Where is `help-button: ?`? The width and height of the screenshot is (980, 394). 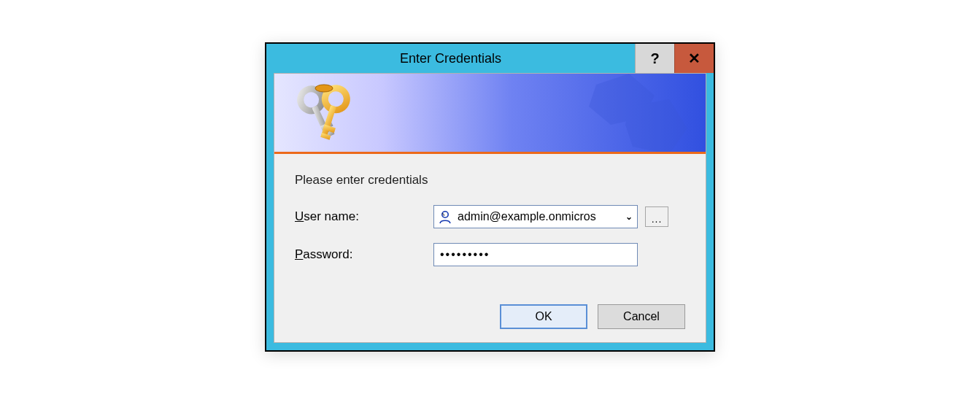
help-button: ? is located at coordinates (655, 58).